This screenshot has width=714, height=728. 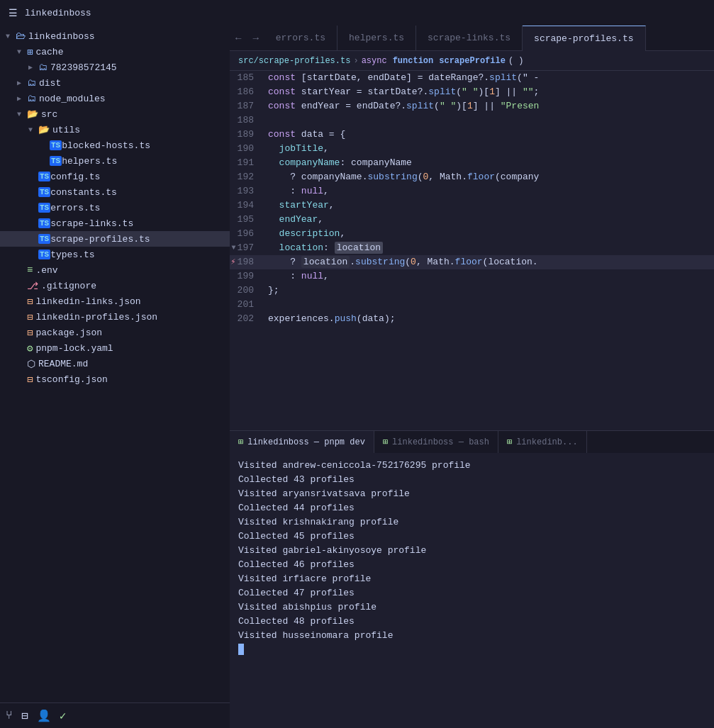 What do you see at coordinates (115, 67) in the screenshot?
I see `sidebar-item-cache-id: ▶ 🗂 782398572145` at bounding box center [115, 67].